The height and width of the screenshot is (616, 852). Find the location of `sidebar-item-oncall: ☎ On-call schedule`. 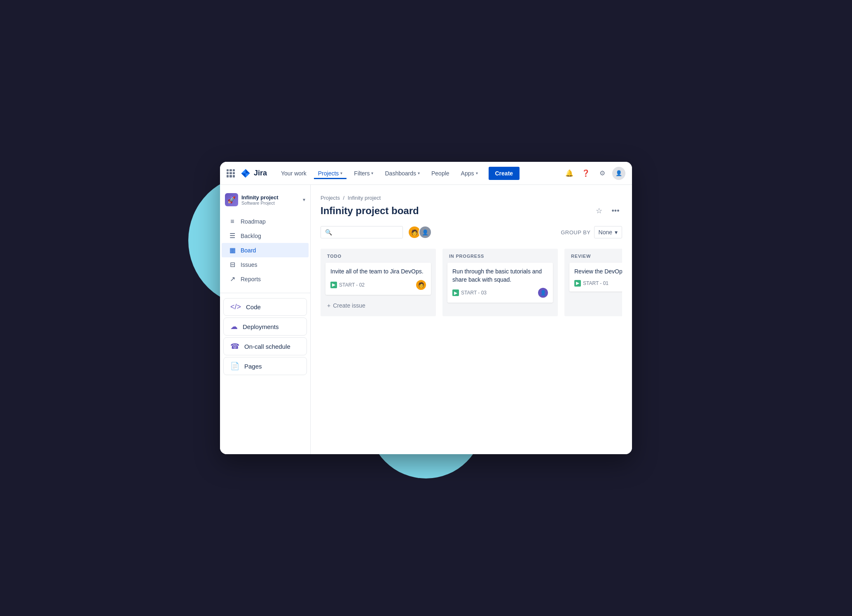

sidebar-item-oncall: ☎ On-call schedule is located at coordinates (265, 346).